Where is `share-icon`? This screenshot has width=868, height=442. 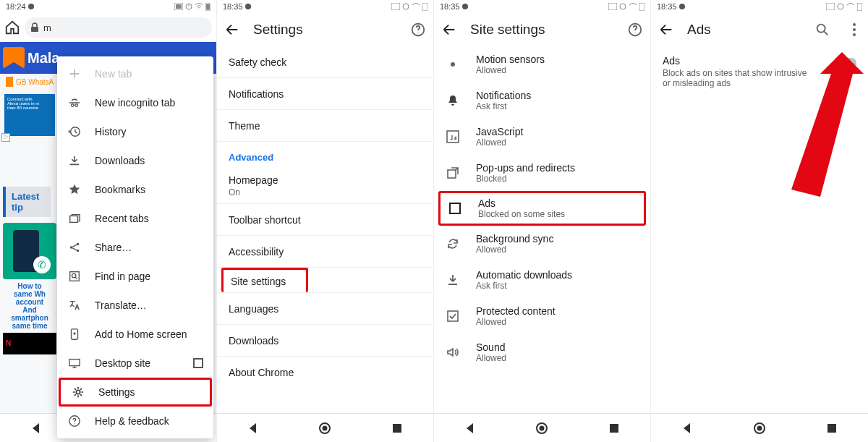 share-icon is located at coordinates (75, 247).